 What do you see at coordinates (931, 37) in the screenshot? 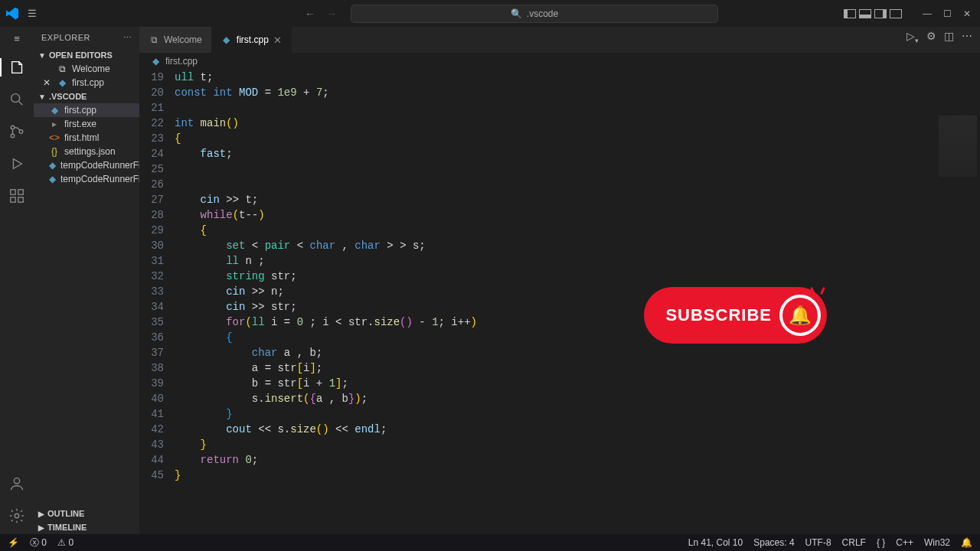
I see `settings-icon: ⚙` at bounding box center [931, 37].